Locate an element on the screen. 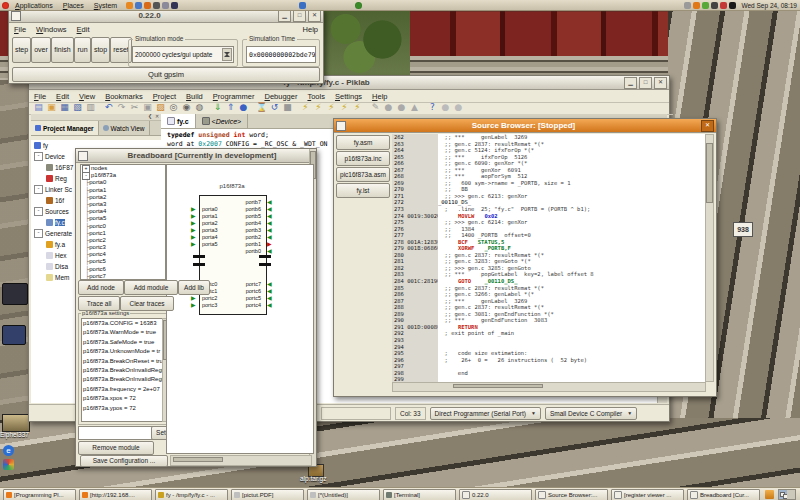  spinner-icon is located at coordinates (227, 54).